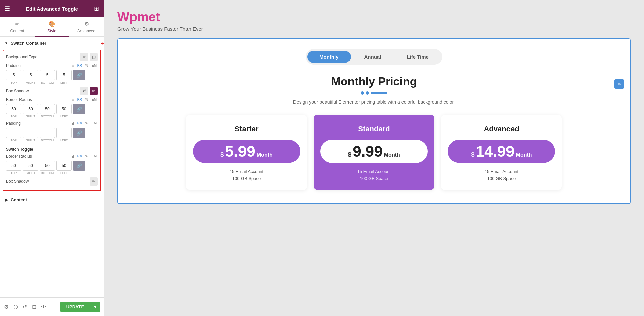  Describe the element at coordinates (94, 156) in the screenshot. I see `st-br-unit-em: EM` at that location.